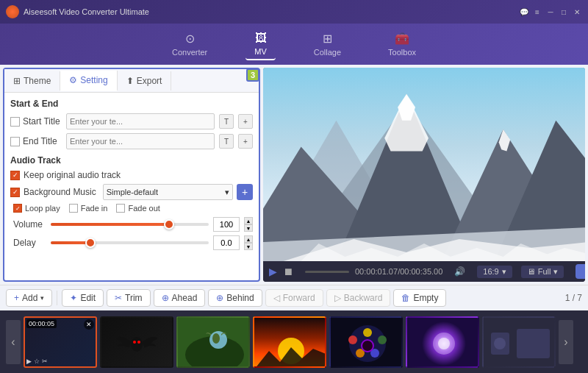 The image size is (588, 373). What do you see at coordinates (129, 243) in the screenshot?
I see `delay-slider` at bounding box center [129, 243].